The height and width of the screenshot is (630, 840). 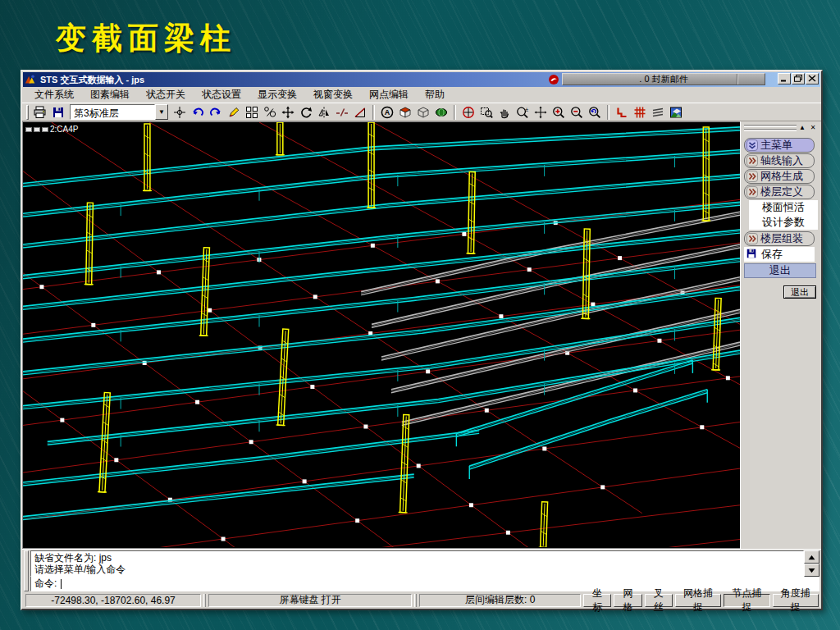 I want to click on zoom-dynamic-icon: ±, so click(x=523, y=112).